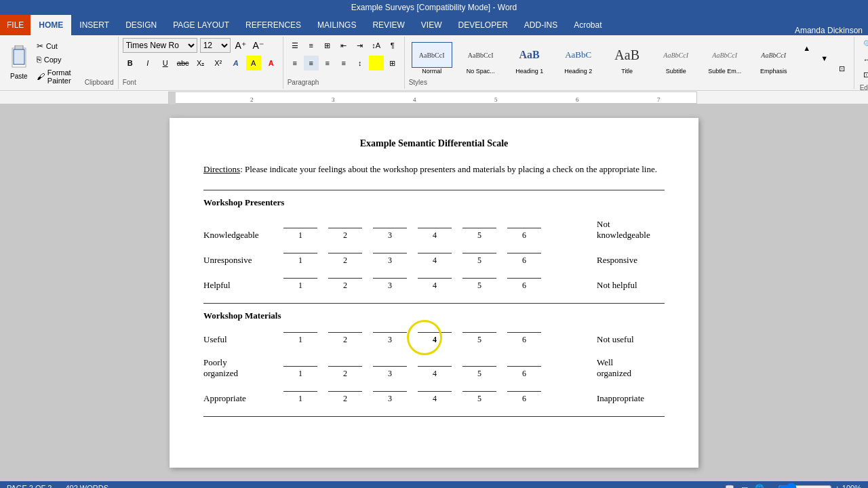  I want to click on text-effects-button: A, so click(236, 63).